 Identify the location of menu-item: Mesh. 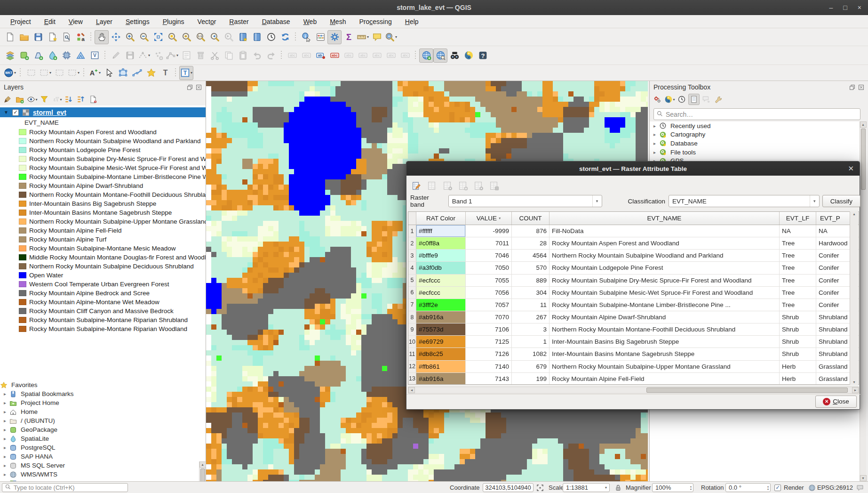
(338, 22).